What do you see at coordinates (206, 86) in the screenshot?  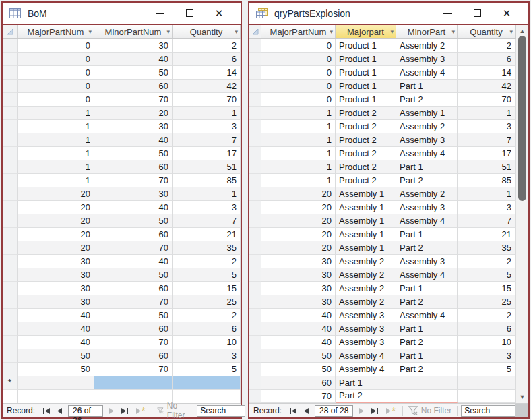 I see `cell-quantity: 42` at bounding box center [206, 86].